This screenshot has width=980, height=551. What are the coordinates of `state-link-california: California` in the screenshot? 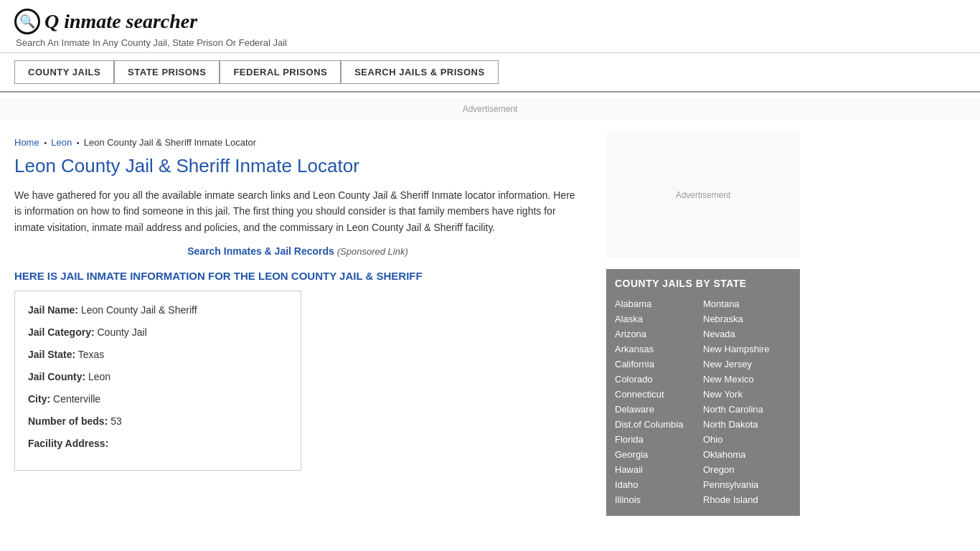 It's located at (659, 364).